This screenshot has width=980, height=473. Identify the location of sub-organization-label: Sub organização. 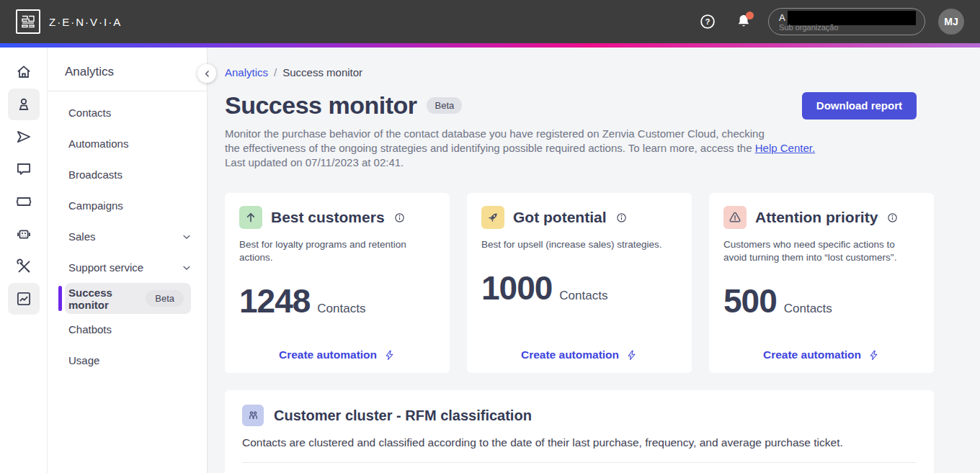
(808, 27).